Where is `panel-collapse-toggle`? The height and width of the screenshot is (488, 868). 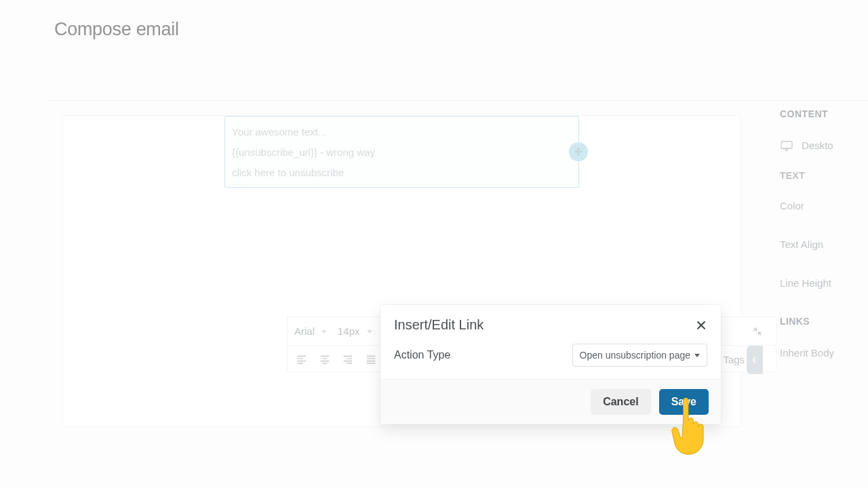
panel-collapse-toggle is located at coordinates (755, 360).